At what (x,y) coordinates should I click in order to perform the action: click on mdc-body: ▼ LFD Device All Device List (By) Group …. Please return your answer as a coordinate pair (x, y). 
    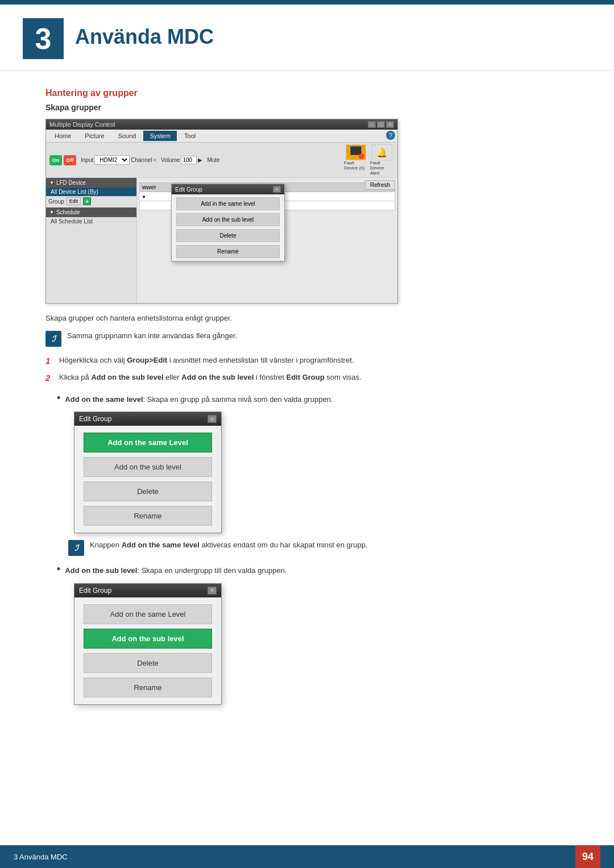
    Looking at the image, I should click on (222, 240).